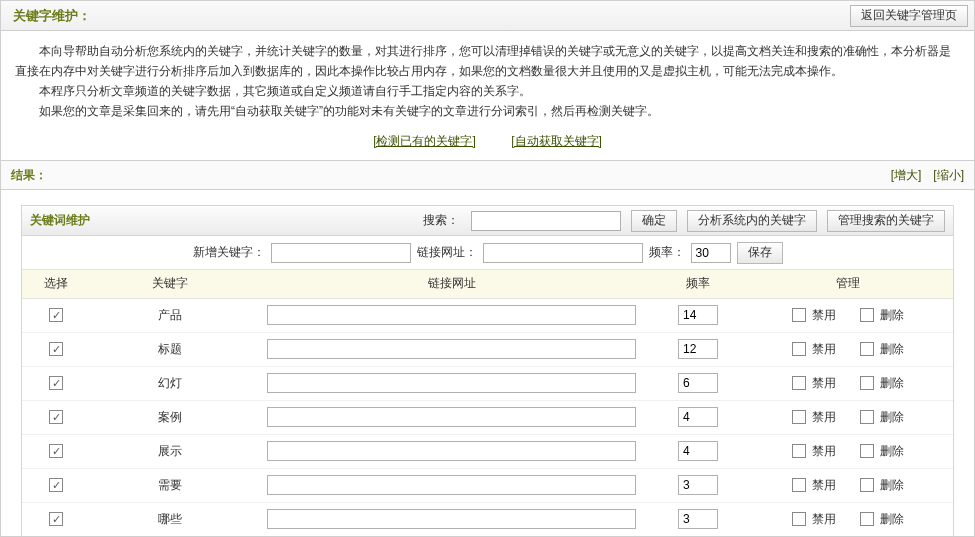  What do you see at coordinates (488, 519) in the screenshot?
I see `table-row: 哪些禁用删除` at bounding box center [488, 519].